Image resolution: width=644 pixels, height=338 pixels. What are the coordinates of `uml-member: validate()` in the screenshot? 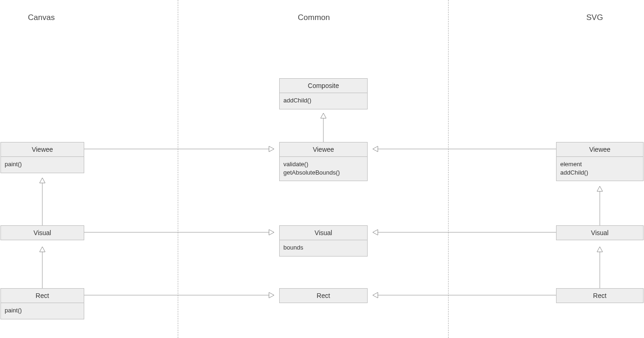 It's located at (323, 164).